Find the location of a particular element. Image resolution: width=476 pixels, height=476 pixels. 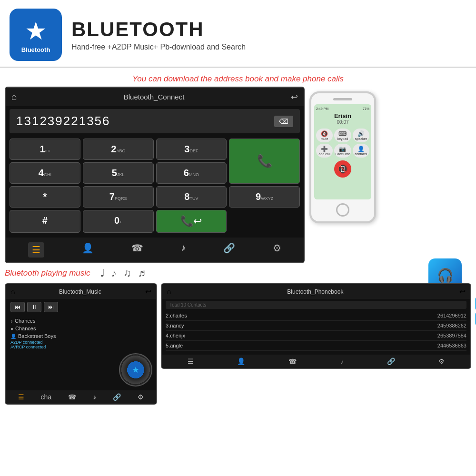

phone-body: 2:49 PM 71% Erisin 00:07 🔇mute ⌨keypad 🔊… is located at coordinates (343, 157).